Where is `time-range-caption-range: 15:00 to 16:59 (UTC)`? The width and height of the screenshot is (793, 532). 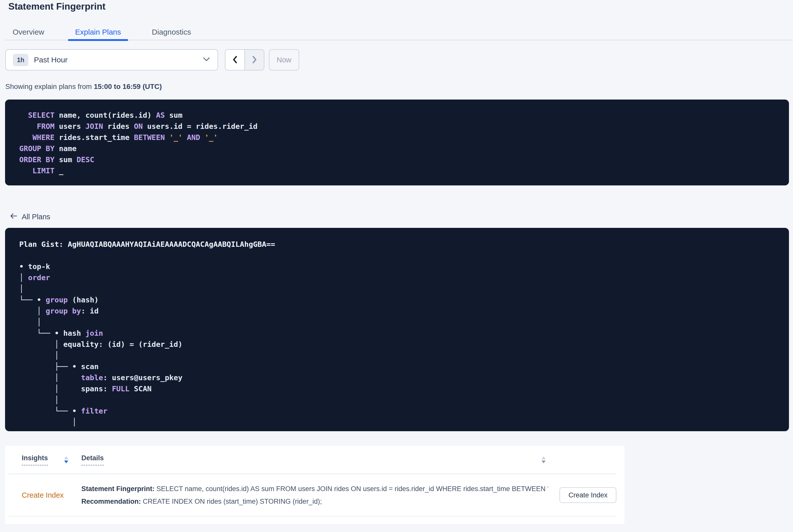 time-range-caption-range: 15:00 to 16:59 (UTC) is located at coordinates (128, 87).